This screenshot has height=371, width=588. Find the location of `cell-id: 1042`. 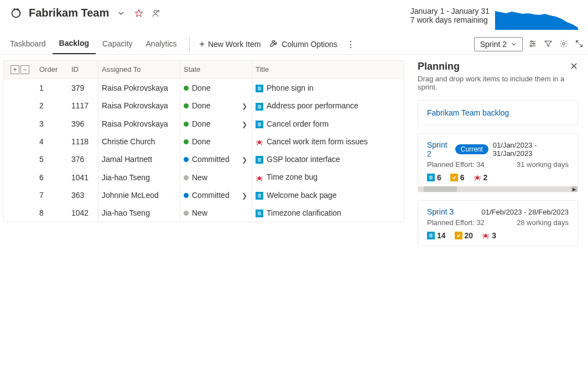

cell-id: 1042 is located at coordinates (83, 213).